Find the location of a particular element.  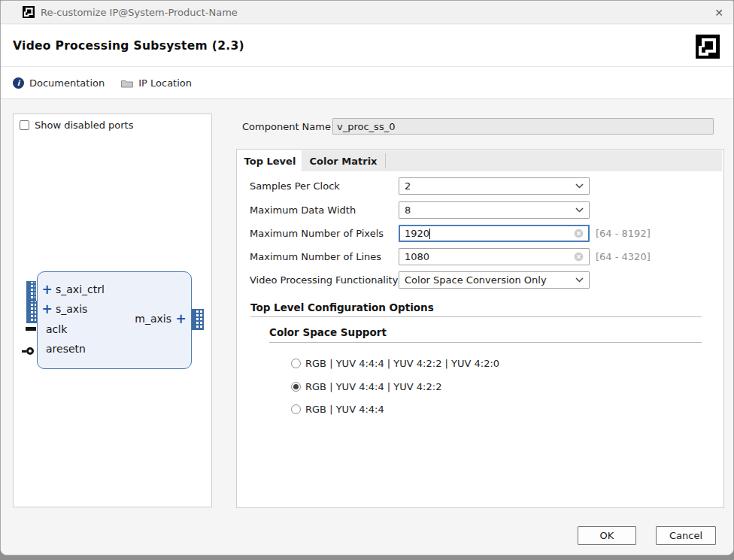

field-label: Samples Per Clock is located at coordinates (295, 186).